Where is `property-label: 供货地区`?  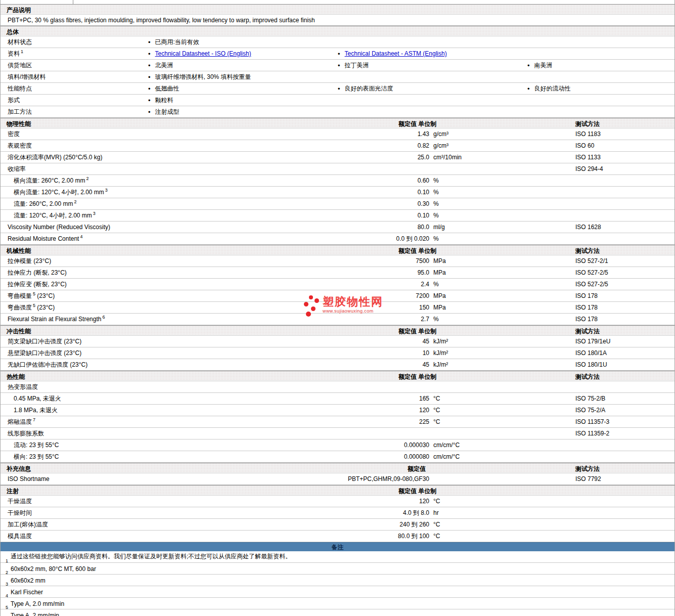 property-label: 供货地区 is located at coordinates (20, 65).